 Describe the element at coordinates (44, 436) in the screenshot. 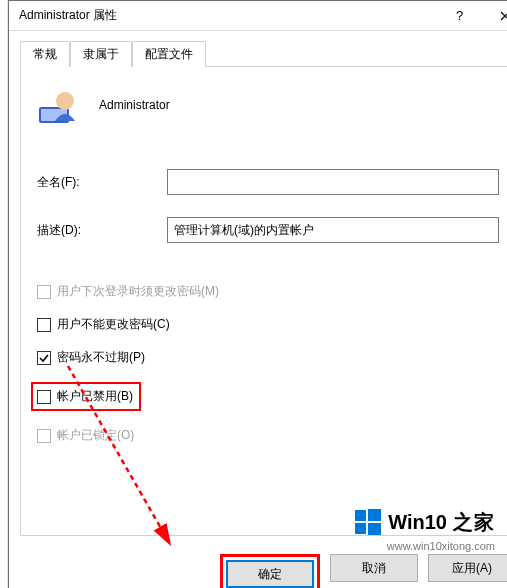

I see `checkbox-locked` at that location.